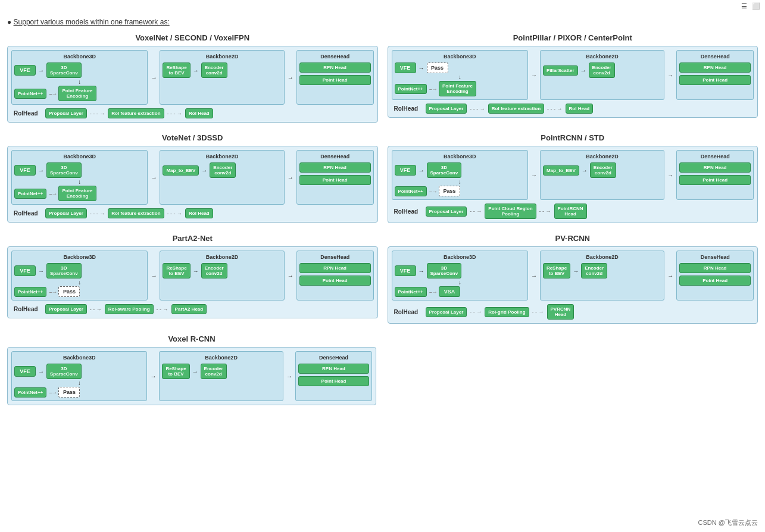 The image size is (765, 532). What do you see at coordinates (335, 68) in the screenshot?
I see `node-rpn-1: RPN Head` at bounding box center [335, 68].